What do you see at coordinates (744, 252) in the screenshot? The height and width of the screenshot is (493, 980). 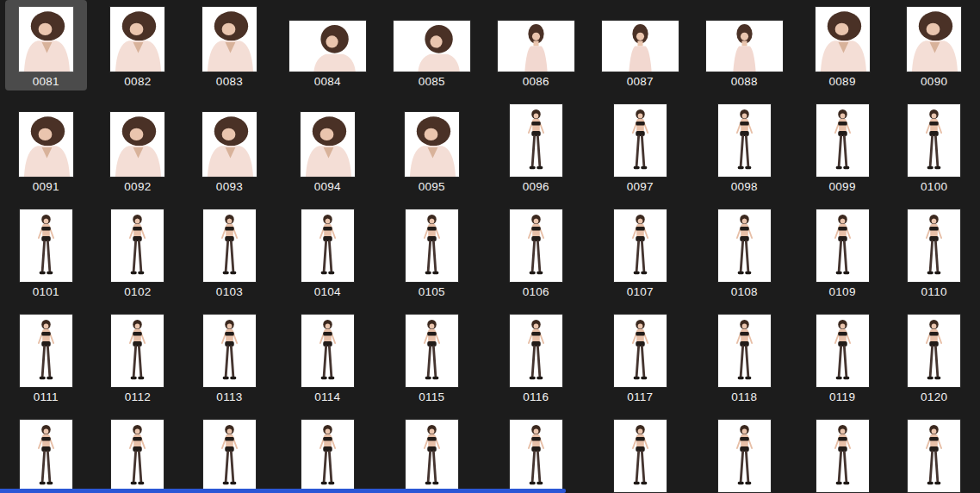 I see `thumbnail-tile: 0108` at bounding box center [744, 252].